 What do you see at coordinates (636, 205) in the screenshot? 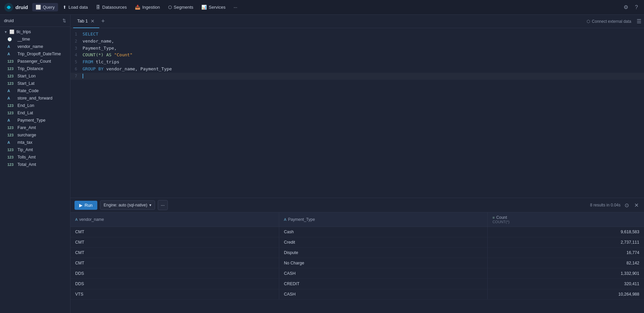
I see `close-results-button: ✕` at bounding box center [636, 205].